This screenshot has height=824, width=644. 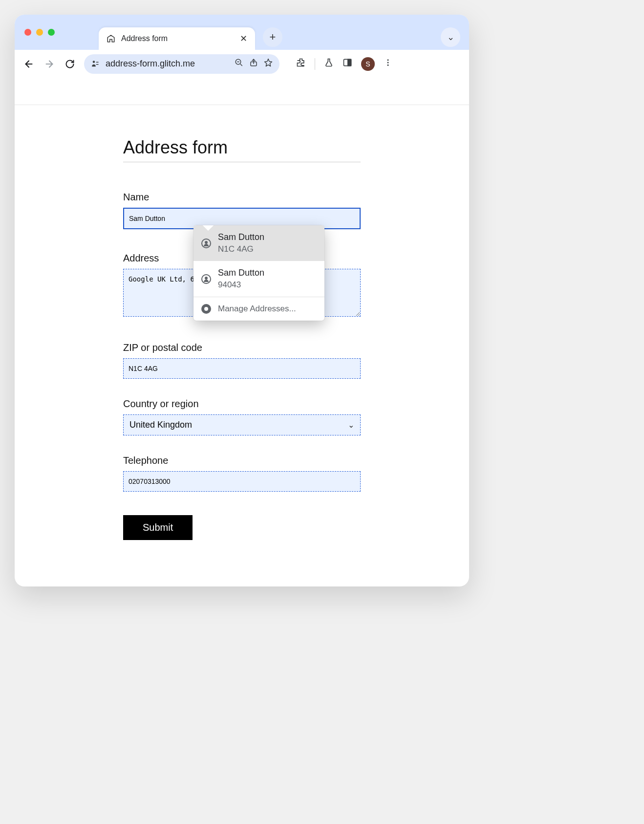 What do you see at coordinates (242, 417) in the screenshot?
I see `country-field-block: Country or region United Kingdom ⌄` at bounding box center [242, 417].